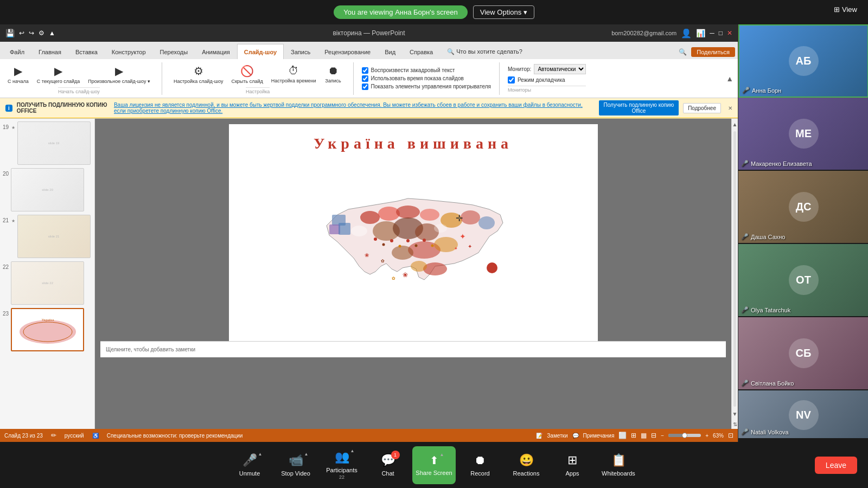 This screenshot has height=488, width=868. I want to click on slide-thumb-21: 21 ★ slide 21, so click(47, 236).